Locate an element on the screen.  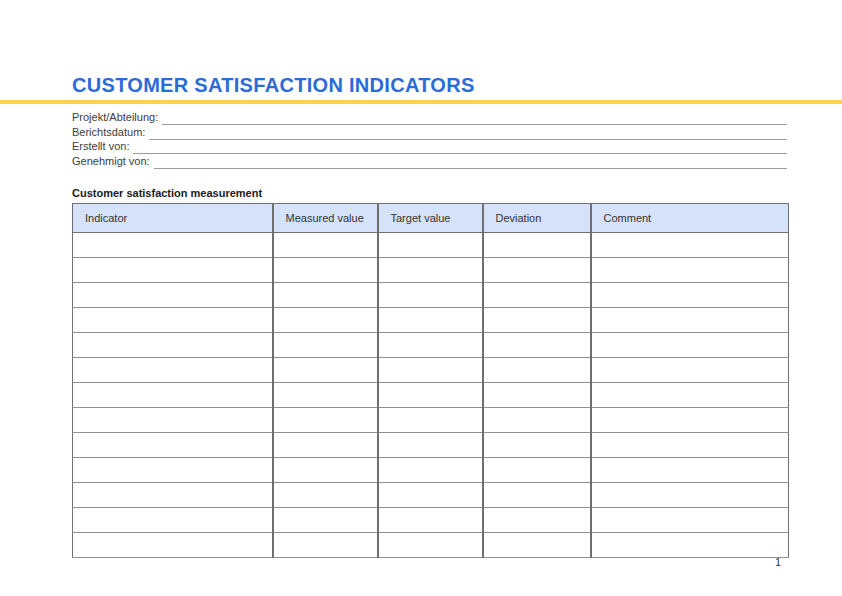
field-berichtsdatum: Berichtsdatum: is located at coordinates (430, 134).